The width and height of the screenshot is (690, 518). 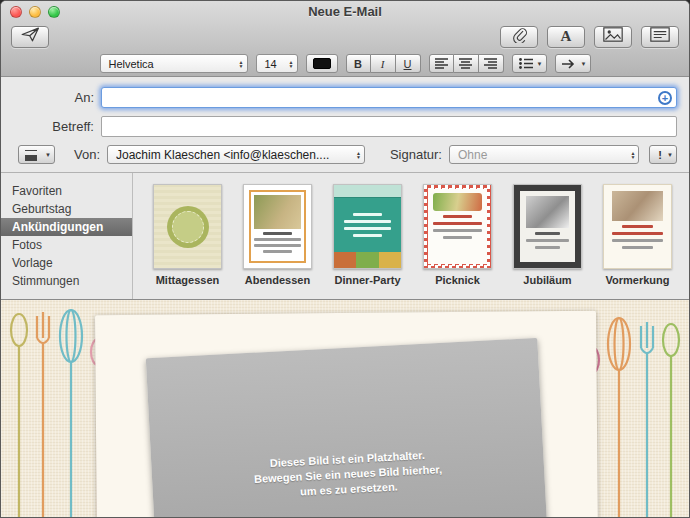 I want to click on lines-icon, so click(x=31, y=152).